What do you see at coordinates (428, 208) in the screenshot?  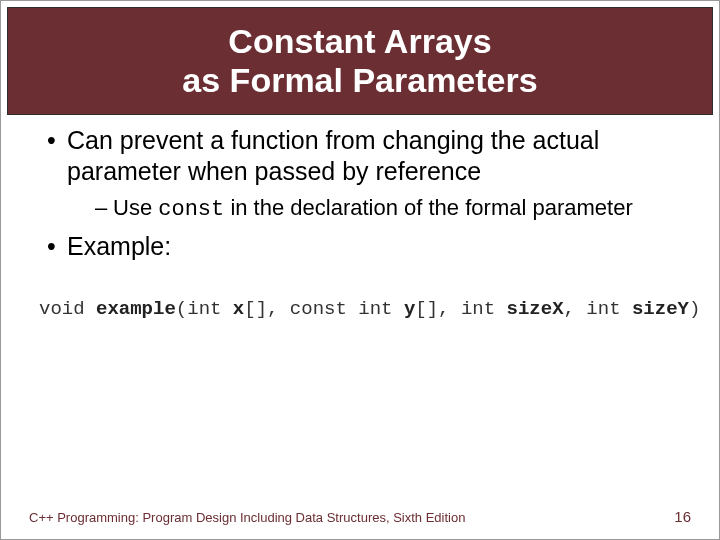 I see `sub-bullet-1-post: in the declaration of the formal paramet…` at bounding box center [428, 208].